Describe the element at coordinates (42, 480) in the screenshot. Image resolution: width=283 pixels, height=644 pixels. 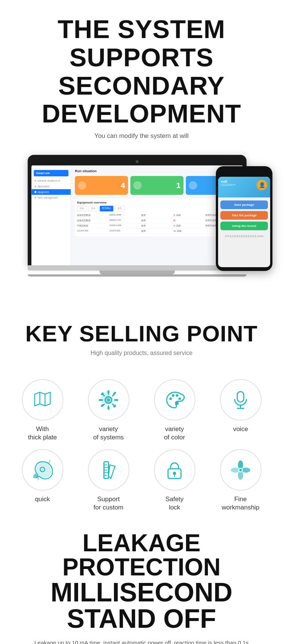
I see `icon-item-rocket: quick` at that location.